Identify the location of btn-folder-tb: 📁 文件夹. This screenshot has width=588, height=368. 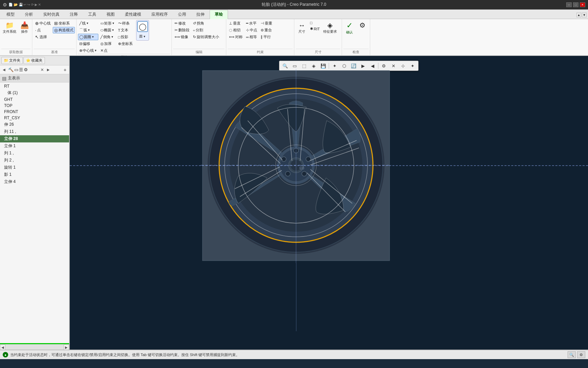
(12, 61).